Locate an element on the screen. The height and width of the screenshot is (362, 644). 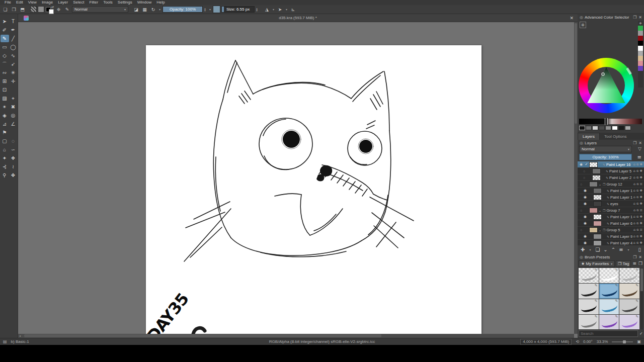
vertical-scrollbar-thumb is located at coordinates (576, 73).